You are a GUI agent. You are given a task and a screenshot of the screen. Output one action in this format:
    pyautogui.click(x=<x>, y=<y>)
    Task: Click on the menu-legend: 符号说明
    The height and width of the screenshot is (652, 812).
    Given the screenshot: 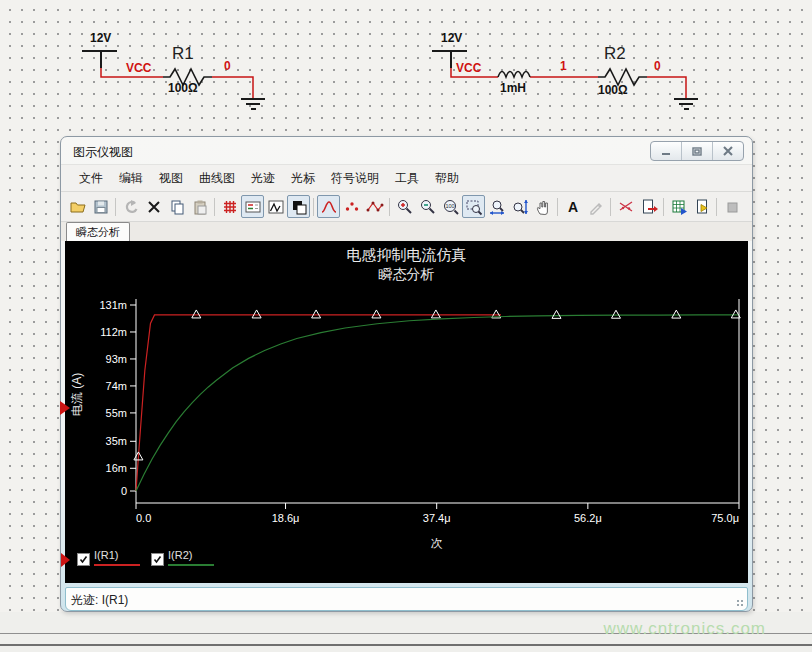 What is the action you would take?
    pyautogui.click(x=355, y=178)
    